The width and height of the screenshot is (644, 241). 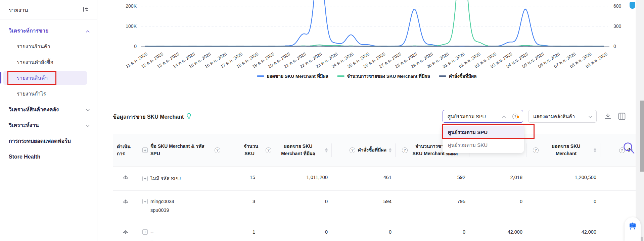 I want to click on column-header-action: ดำเนินการ, so click(x=126, y=150).